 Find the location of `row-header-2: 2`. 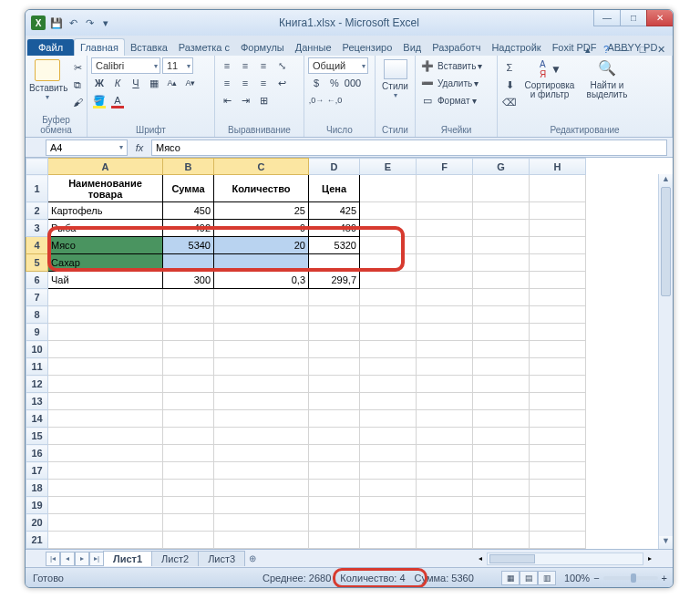

row-header-2: 2 is located at coordinates (37, 212).